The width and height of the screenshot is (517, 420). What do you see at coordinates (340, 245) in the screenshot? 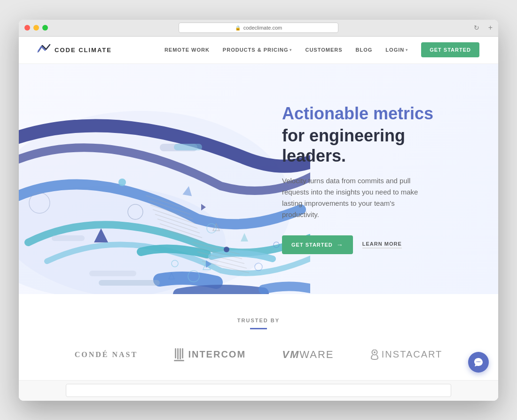
I see `arrow-icon: →` at bounding box center [340, 245].